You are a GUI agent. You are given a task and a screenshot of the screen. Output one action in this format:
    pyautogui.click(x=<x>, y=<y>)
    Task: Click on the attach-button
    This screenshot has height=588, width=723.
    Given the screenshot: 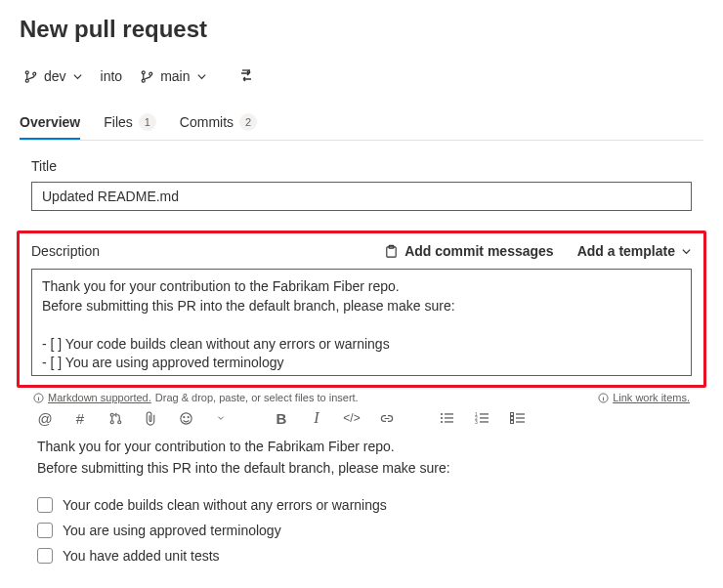 What is the action you would take?
    pyautogui.click(x=150, y=418)
    